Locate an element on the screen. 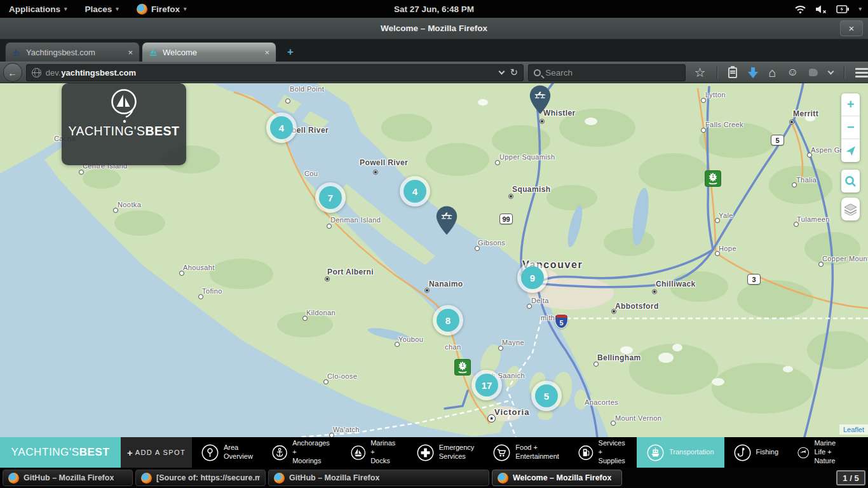  map-label: Denman Island is located at coordinates (356, 220).